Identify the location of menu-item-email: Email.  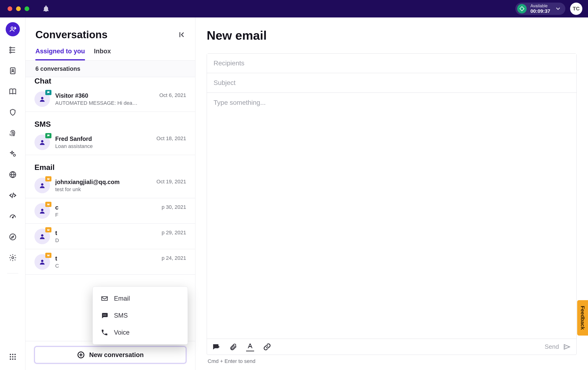
(140, 298).